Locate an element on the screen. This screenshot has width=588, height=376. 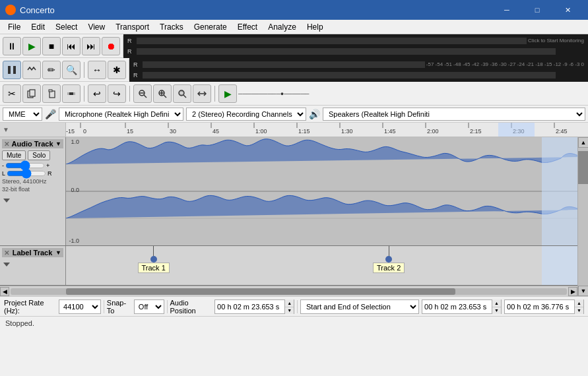
vscroll-thumb is located at coordinates (583, 168).